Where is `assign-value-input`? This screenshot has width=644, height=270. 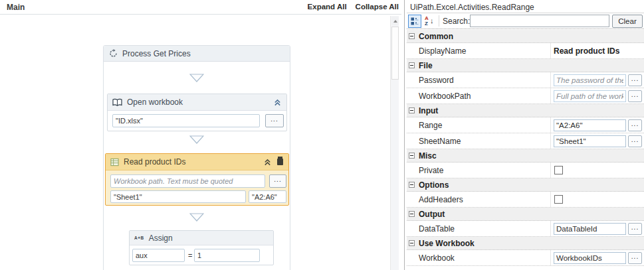 assign-value-input is located at coordinates (227, 255).